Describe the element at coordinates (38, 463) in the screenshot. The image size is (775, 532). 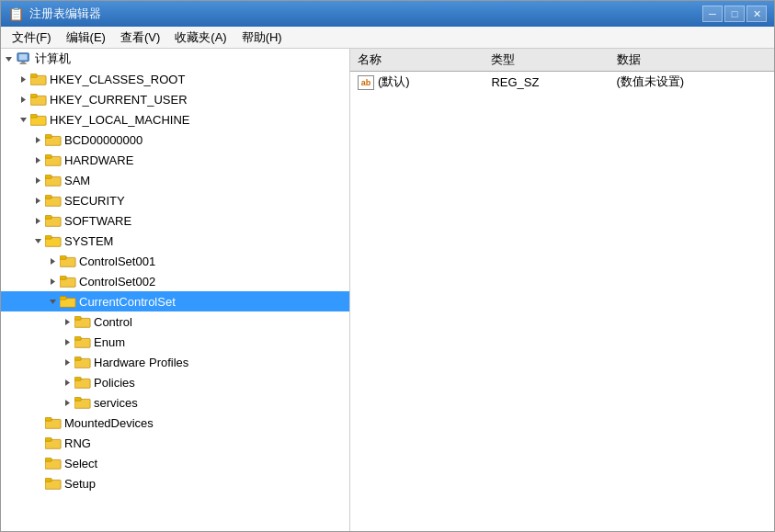
I see `expander-select` at that location.